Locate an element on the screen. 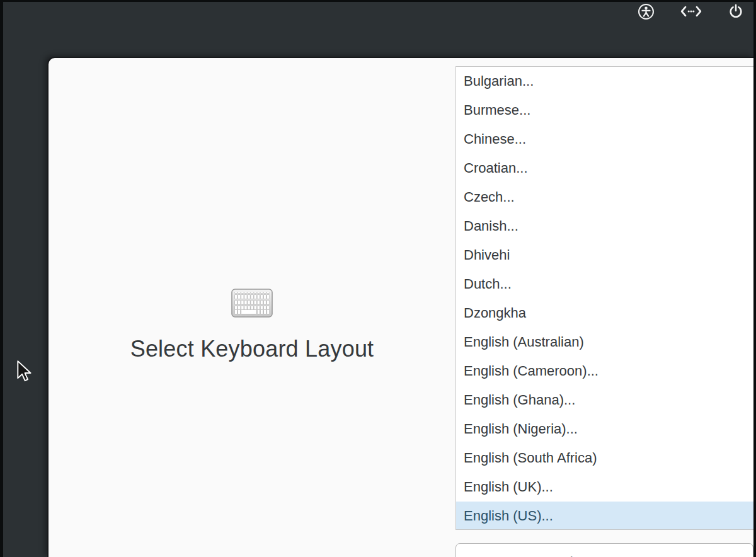 The height and width of the screenshot is (557, 756). layout-list-item: English (UK)... is located at coordinates (605, 487).